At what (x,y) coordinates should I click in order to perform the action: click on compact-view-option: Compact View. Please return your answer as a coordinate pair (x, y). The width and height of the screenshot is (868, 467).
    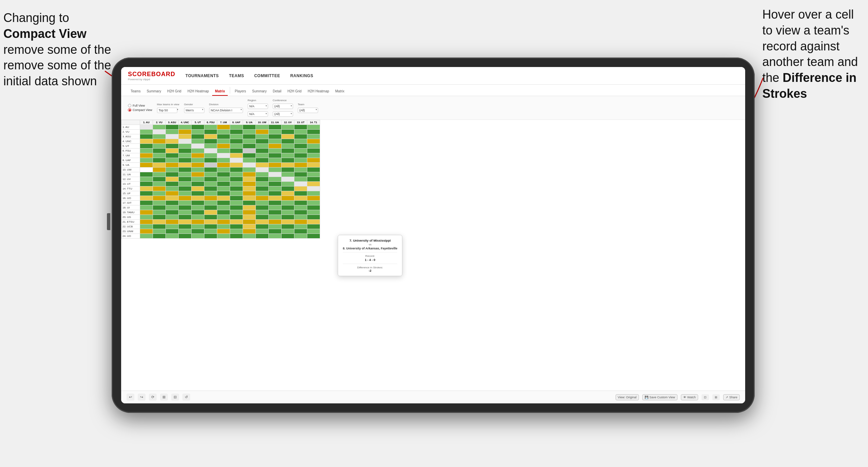
    Looking at the image, I should click on (140, 110).